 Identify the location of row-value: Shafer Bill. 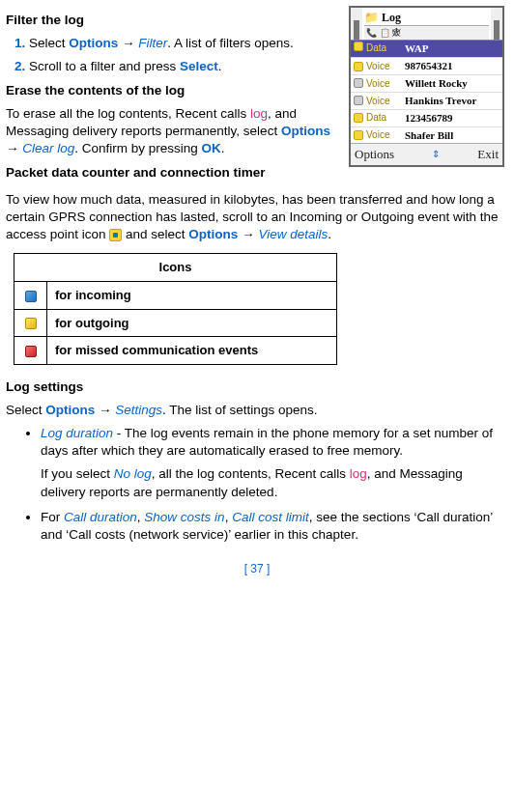
(429, 135).